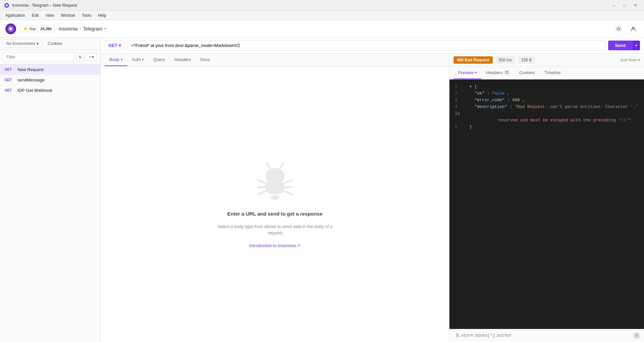 The image size is (644, 342). I want to click on json-line-5: 5 }, so click(547, 127).